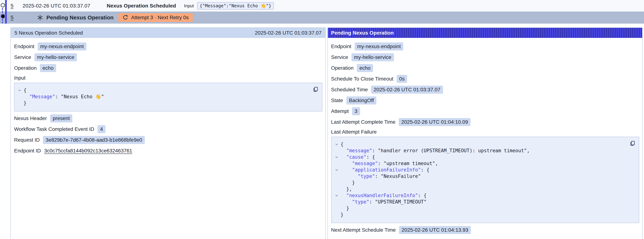 The height and width of the screenshot is (239, 644). Describe the element at coordinates (88, 151) in the screenshot. I see `endpoint-id-link: 3c0c75ccfa8144b092c13ce632463761` at that location.